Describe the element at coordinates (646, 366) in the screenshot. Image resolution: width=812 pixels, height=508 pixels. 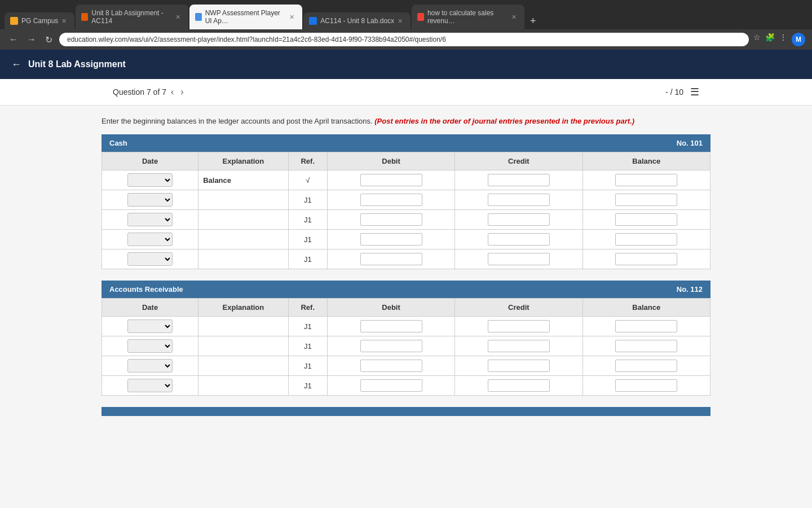
I see `ar-row-3-balance` at that location.